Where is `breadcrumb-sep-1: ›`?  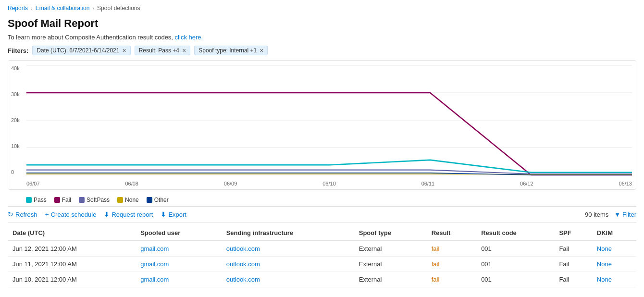
breadcrumb-sep-1: › is located at coordinates (32, 8).